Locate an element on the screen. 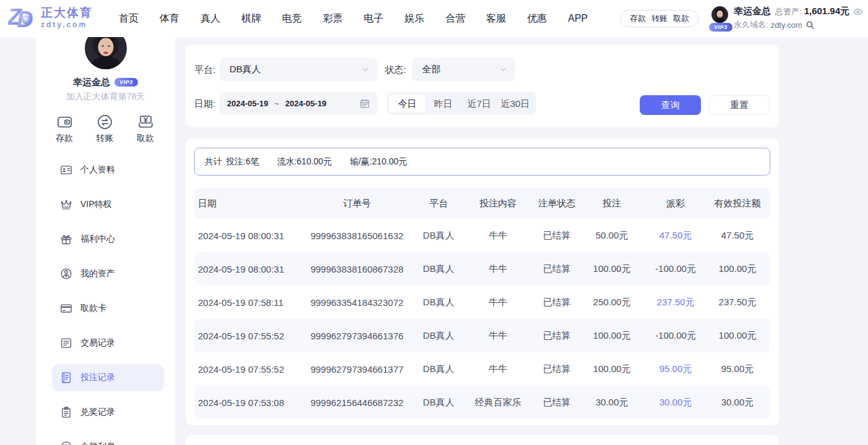  cell-date: 2024-05-19 07:53:08 is located at coordinates (246, 403).